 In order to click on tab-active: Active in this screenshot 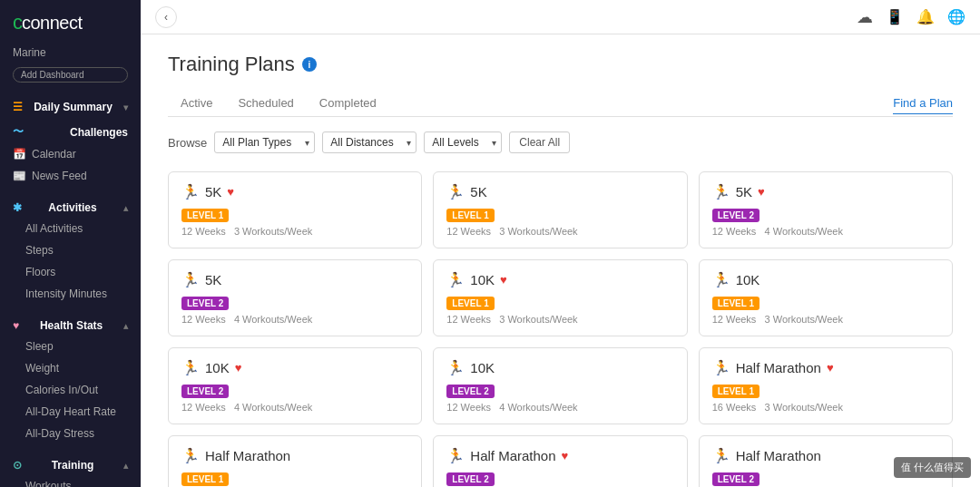, I will do `click(196, 103)`.